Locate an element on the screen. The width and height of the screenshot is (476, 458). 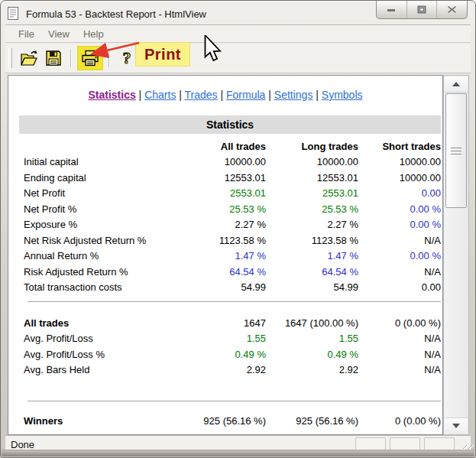
row-label: Net Profit is located at coordinates (93, 193).